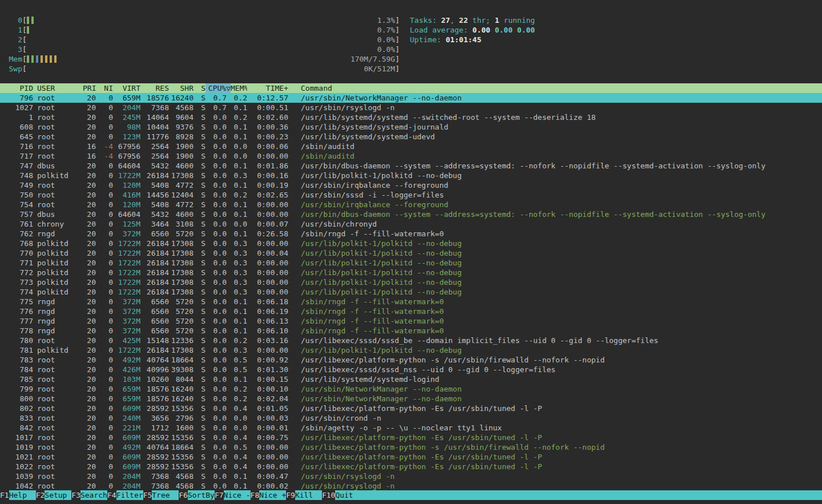  What do you see at coordinates (54, 495) in the screenshot?
I see `fn-setup: F2Setup` at bounding box center [54, 495].